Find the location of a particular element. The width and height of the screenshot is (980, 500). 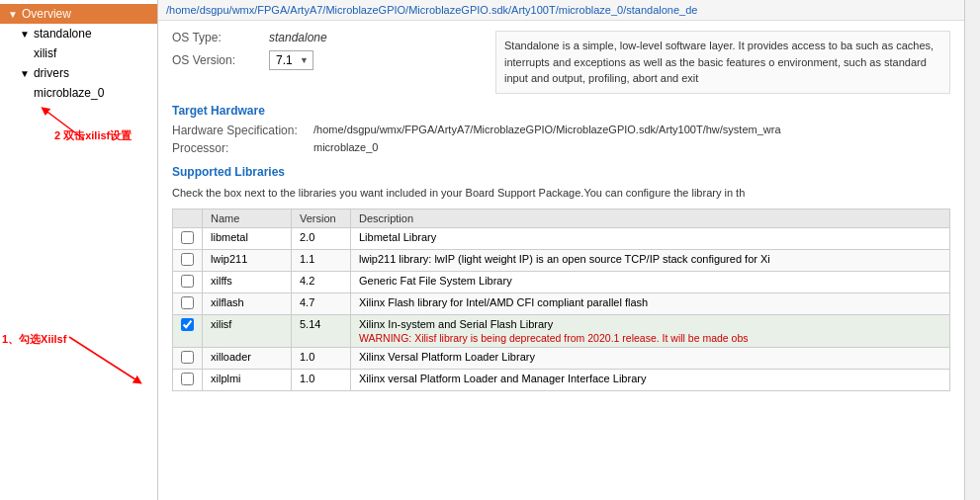

lib-name-5: xilloader is located at coordinates (247, 359).